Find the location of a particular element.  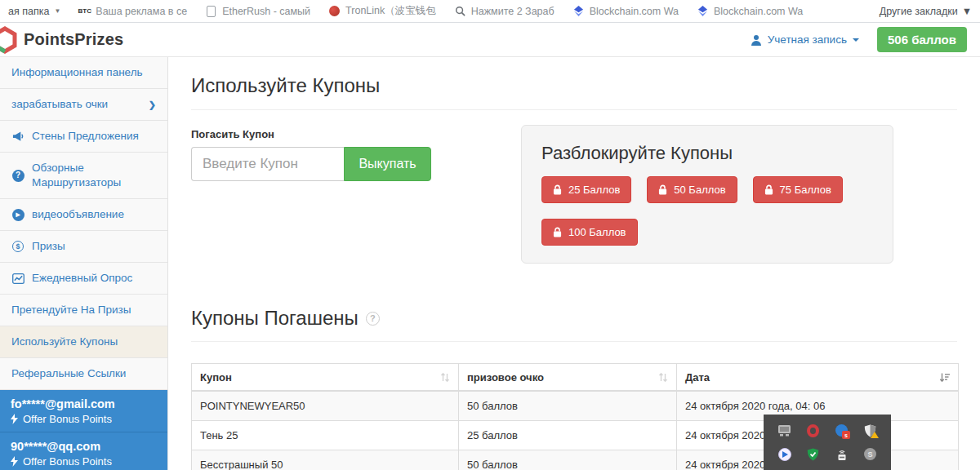

brand-name: PointsPrizes is located at coordinates (74, 39).